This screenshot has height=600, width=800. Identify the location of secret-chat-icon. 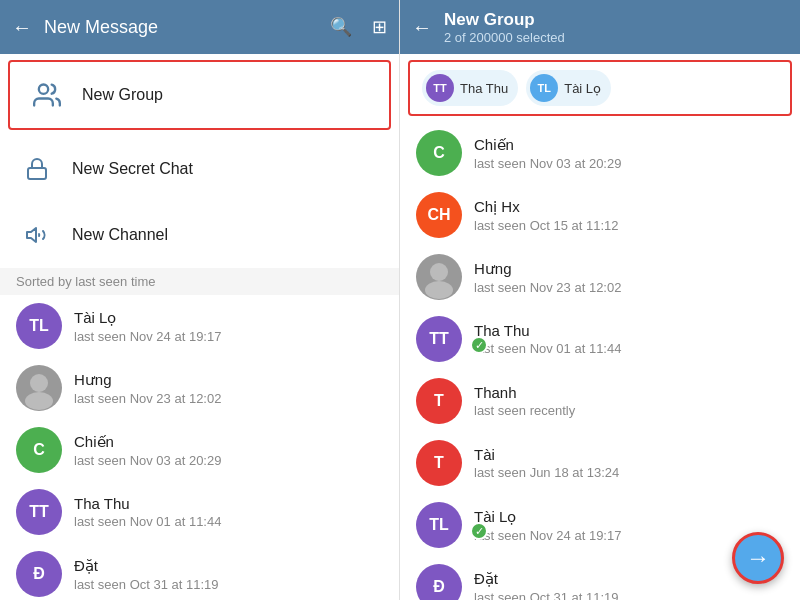
(37, 169).